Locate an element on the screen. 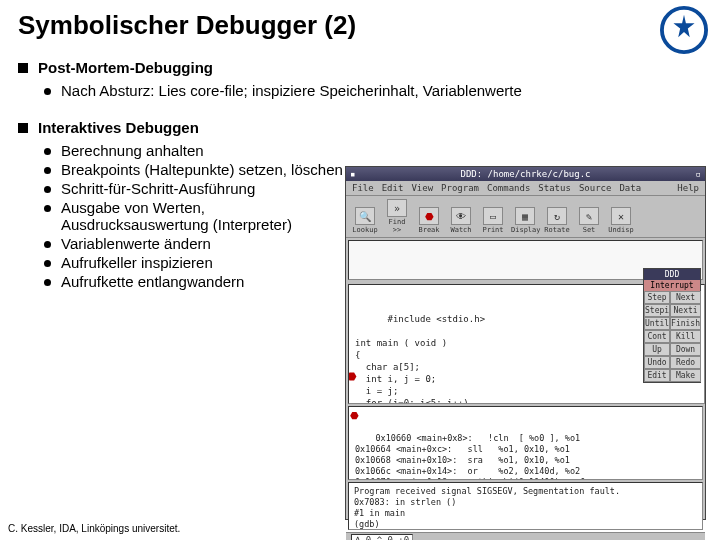 The image size is (720, 540). ddd-asm-pane: ⬣ 0x10660 <main+0x8>: !cln [ %o0 ], %o1 … is located at coordinates (526, 443).